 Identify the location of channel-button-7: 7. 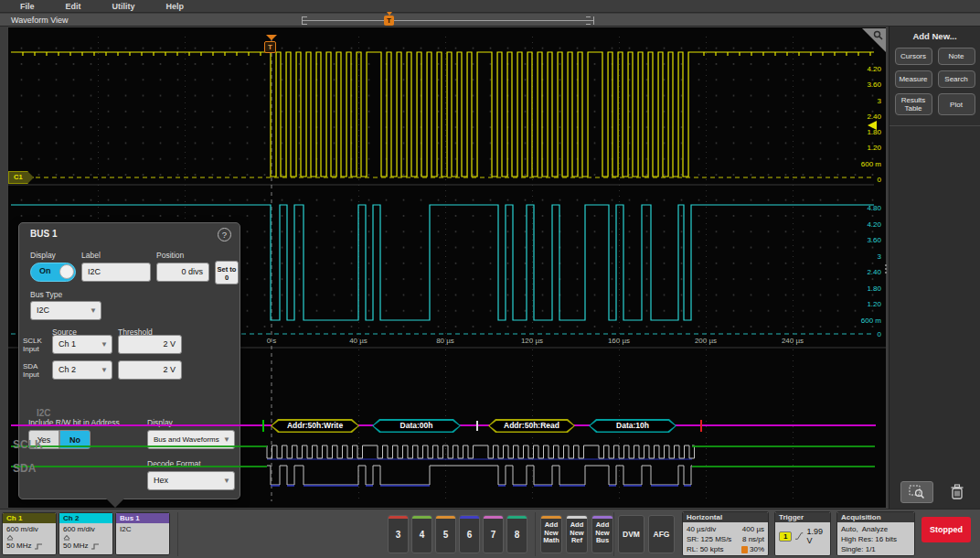
(494, 534).